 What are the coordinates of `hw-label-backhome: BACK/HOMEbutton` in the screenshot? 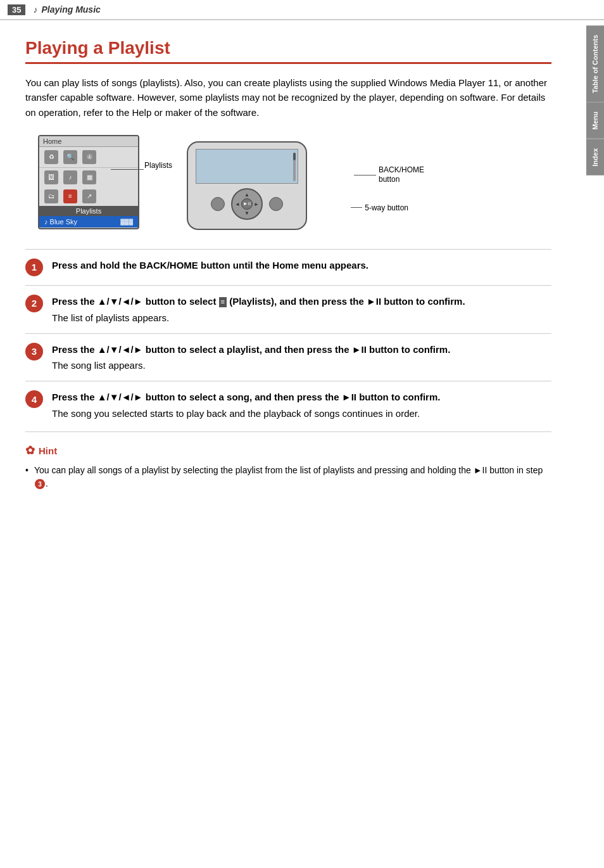 It's located at (389, 175).